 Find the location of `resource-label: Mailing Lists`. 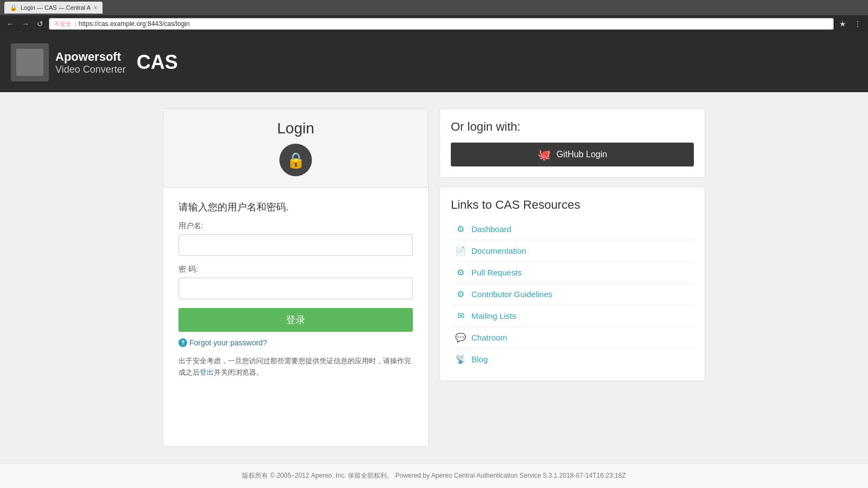

resource-label: Mailing Lists is located at coordinates (494, 316).